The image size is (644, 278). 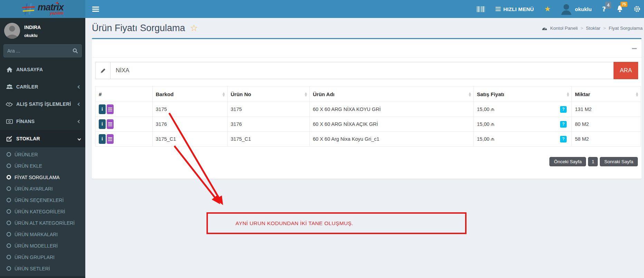 What do you see at coordinates (103, 71) in the screenshot?
I see `pencil-icon` at bounding box center [103, 71].